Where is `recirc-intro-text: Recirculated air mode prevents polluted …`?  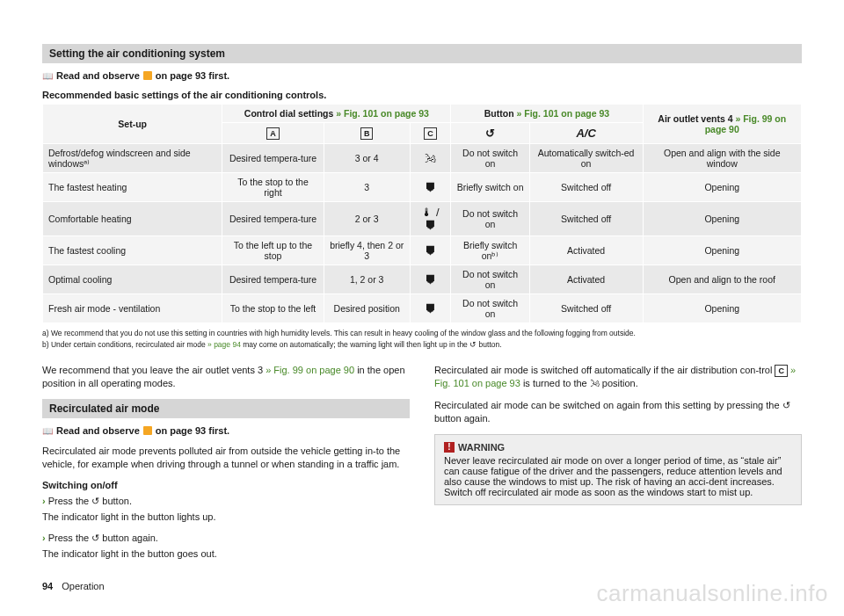
recirc-intro-text: Recirculated air mode prevents polluted … is located at coordinates (226, 458).